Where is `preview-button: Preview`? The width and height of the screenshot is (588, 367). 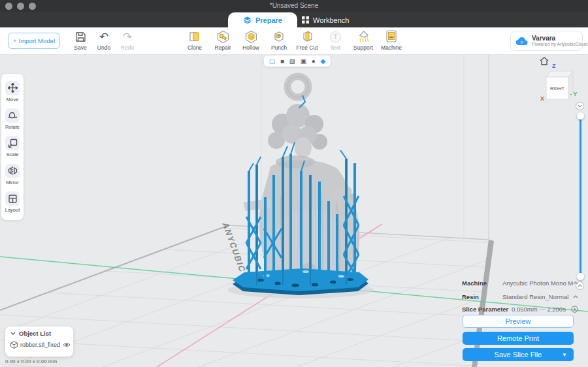
preview-button: Preview is located at coordinates (518, 321).